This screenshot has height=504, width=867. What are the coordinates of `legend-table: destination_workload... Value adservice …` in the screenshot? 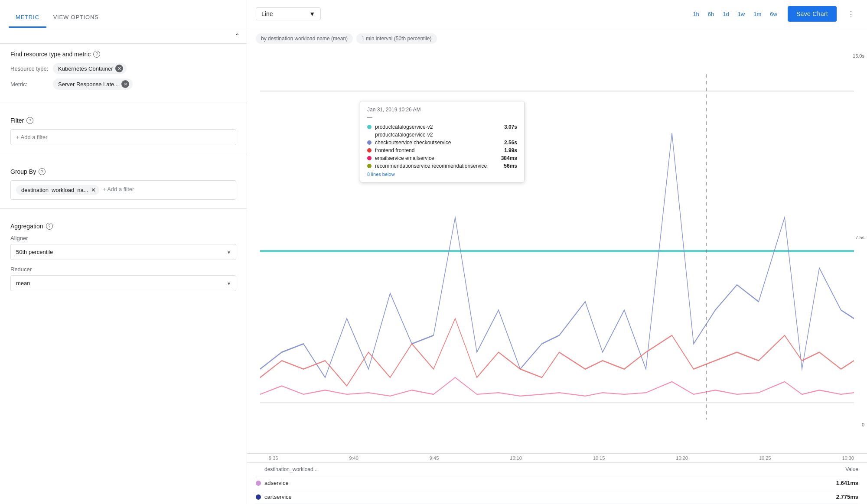 It's located at (557, 483).